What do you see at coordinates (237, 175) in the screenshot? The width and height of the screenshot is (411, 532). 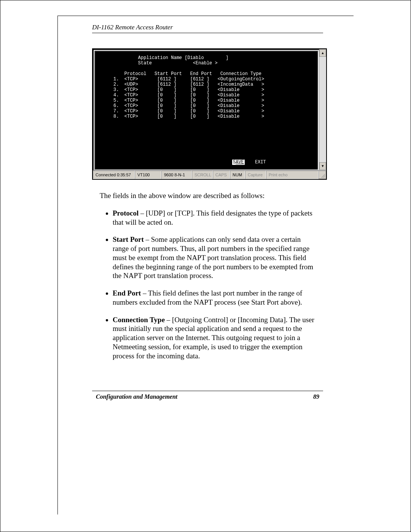 I see `status-num: NUM` at bounding box center [237, 175].